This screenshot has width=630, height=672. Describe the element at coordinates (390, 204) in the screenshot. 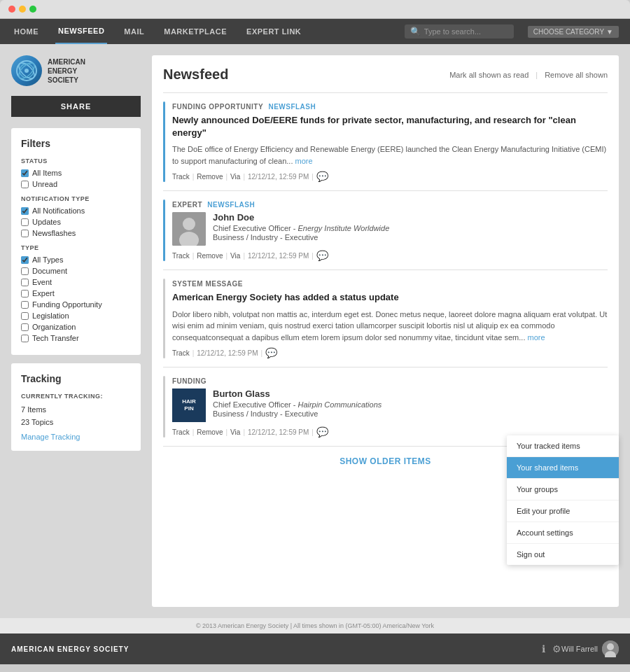

I see `feed-tags-2: Expert Newsflash` at that location.